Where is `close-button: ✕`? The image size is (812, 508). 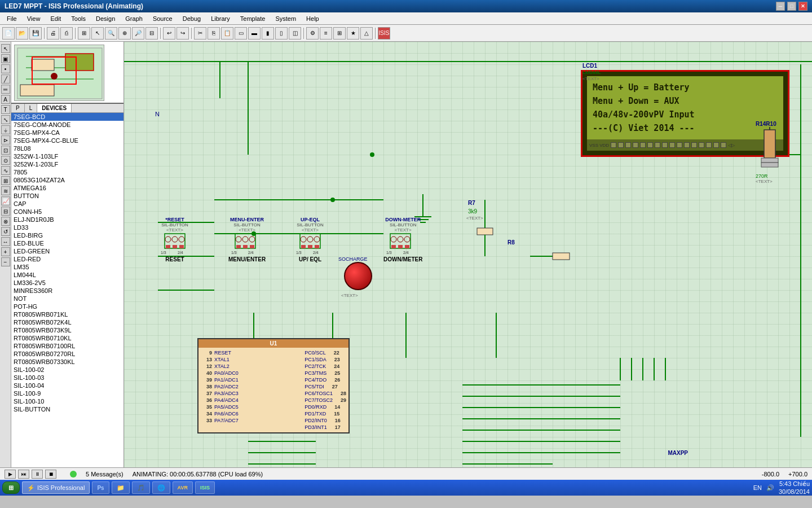
close-button: ✕ is located at coordinates (803, 6).